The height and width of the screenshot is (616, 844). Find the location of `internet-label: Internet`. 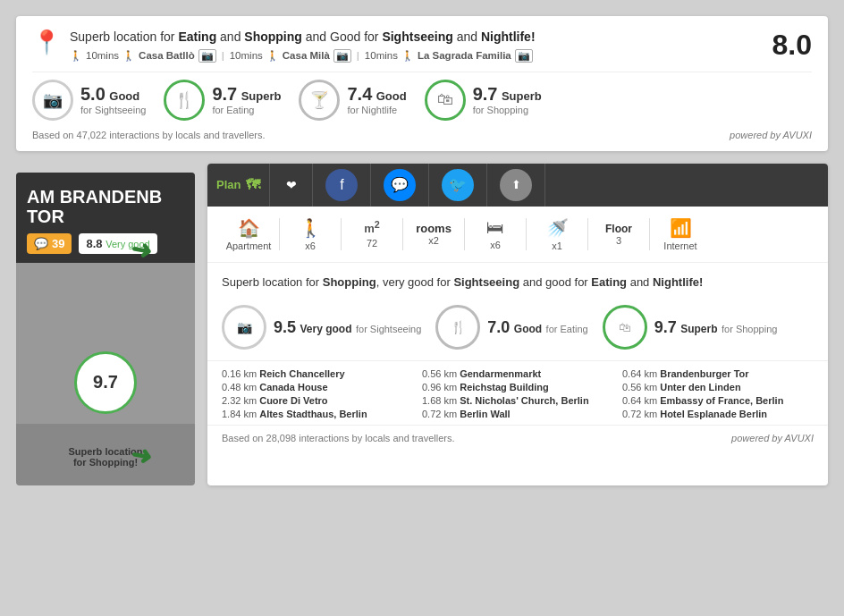

internet-label: Internet is located at coordinates (679, 246).